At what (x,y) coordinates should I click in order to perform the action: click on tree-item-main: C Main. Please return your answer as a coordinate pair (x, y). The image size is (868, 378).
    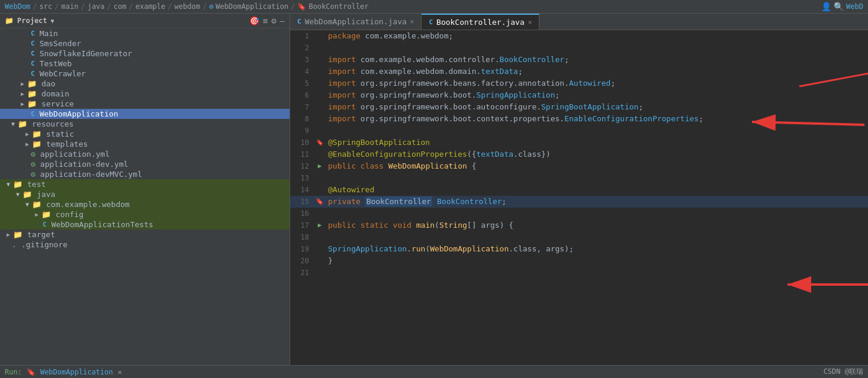
    Looking at the image, I should click on (144, 33).